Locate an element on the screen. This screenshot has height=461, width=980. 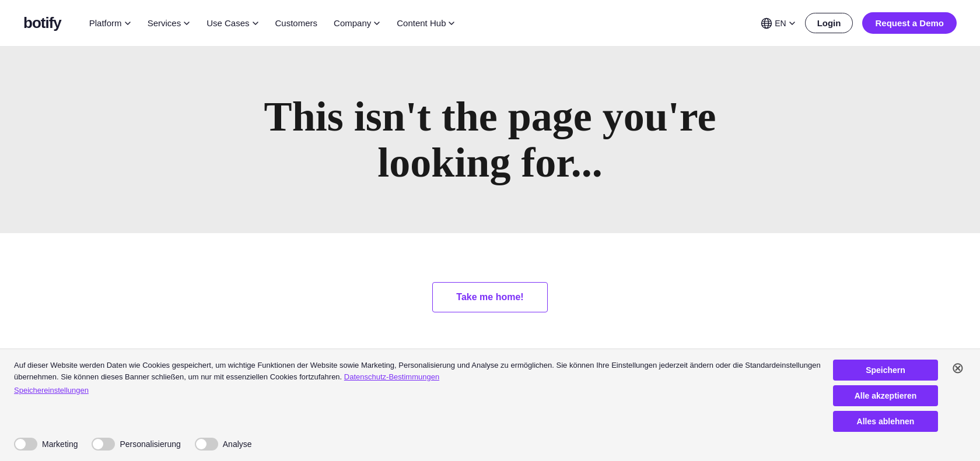
header-right: EN Login Request a Demo is located at coordinates (859, 23).